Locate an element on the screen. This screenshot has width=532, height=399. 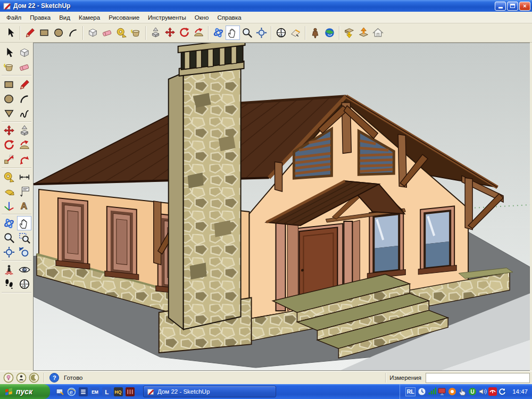
show-desktop-icon is located at coordinates (60, 392).